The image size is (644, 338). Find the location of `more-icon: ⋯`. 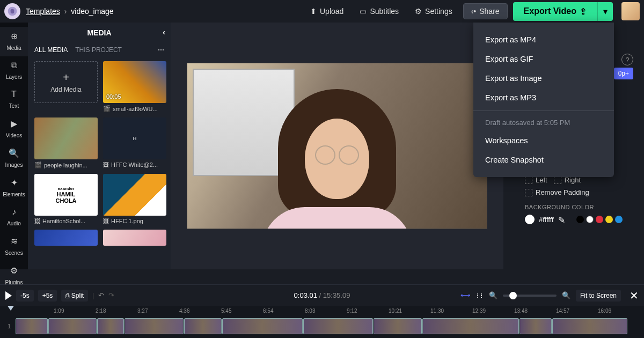

more-icon: ⋯ is located at coordinates (161, 50).